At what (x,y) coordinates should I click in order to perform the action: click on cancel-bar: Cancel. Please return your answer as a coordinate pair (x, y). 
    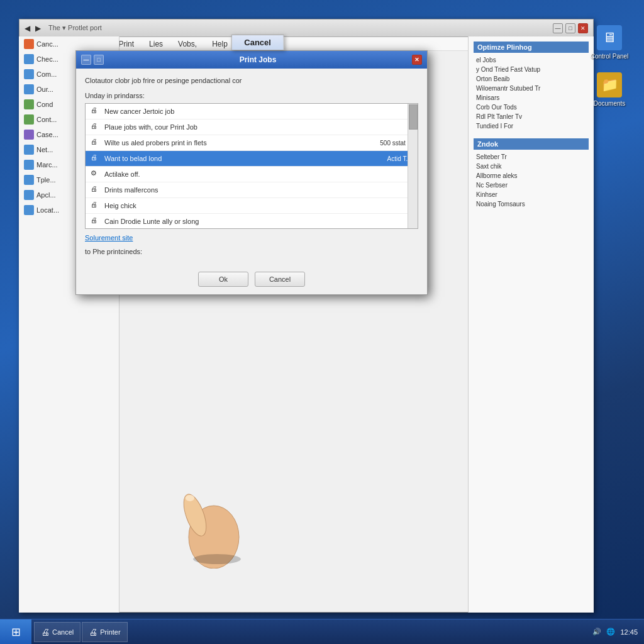
    Looking at the image, I should click on (258, 43).